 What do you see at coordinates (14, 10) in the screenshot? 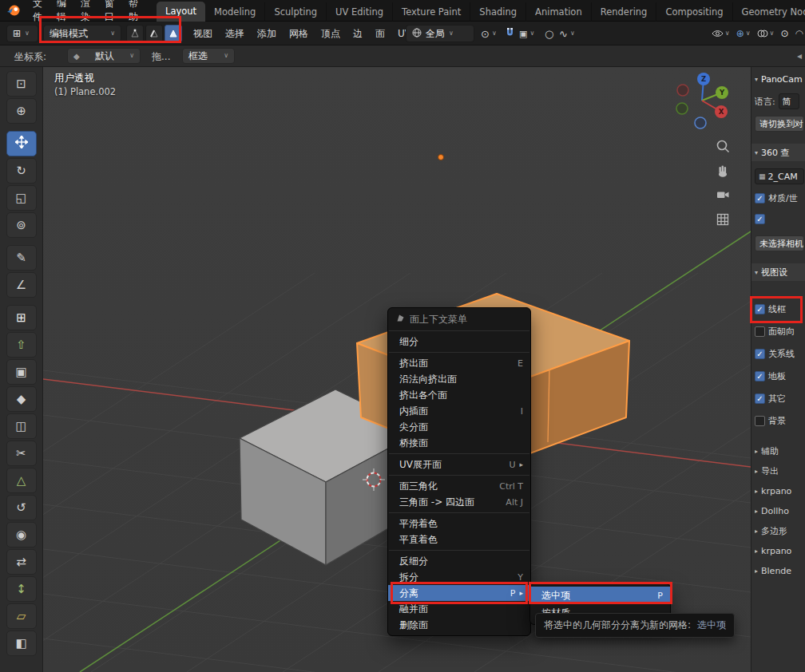
I see `blender-logo-icon` at bounding box center [14, 10].